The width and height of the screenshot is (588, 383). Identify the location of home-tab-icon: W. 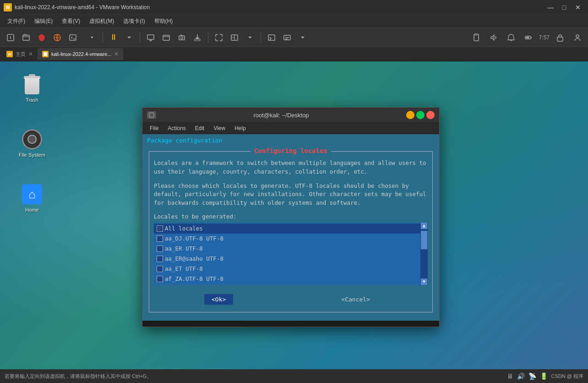
(10, 54).